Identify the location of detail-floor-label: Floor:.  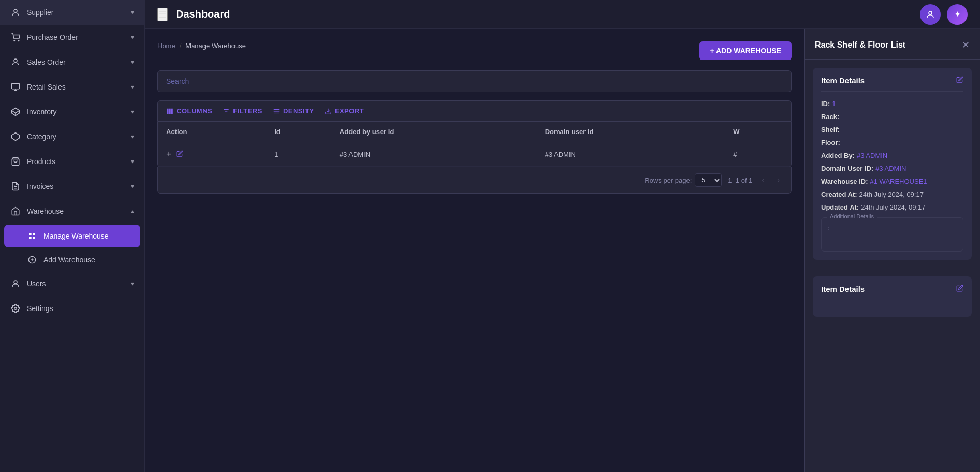
(830, 143).